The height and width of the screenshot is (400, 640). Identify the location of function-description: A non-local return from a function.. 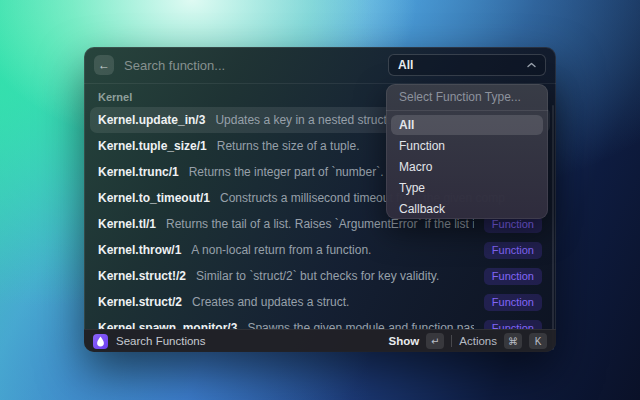
(332, 250).